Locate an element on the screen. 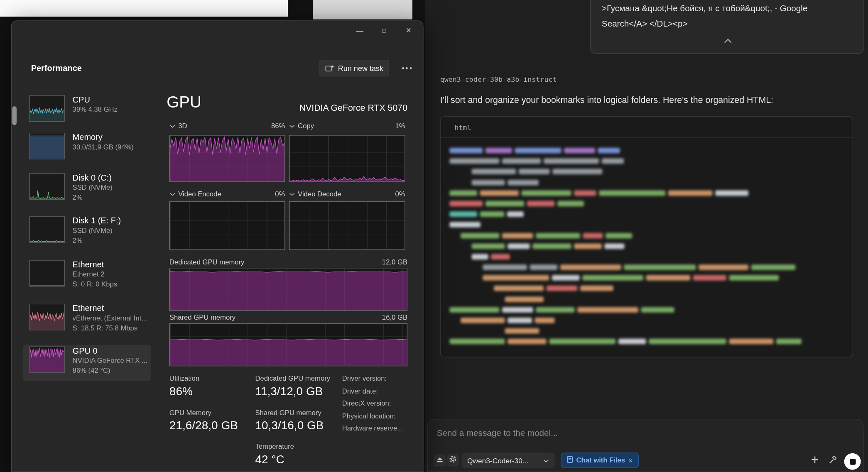 The height and width of the screenshot is (472, 868). maximize-button: □ is located at coordinates (385, 30).